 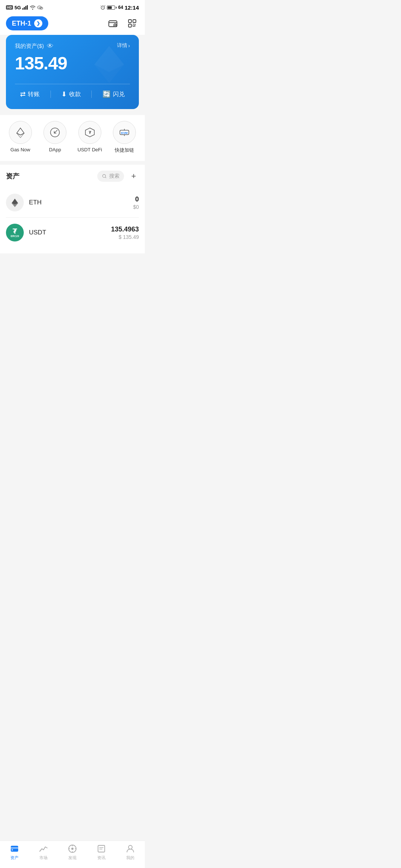 I want to click on alarm-icon, so click(x=103, y=7).